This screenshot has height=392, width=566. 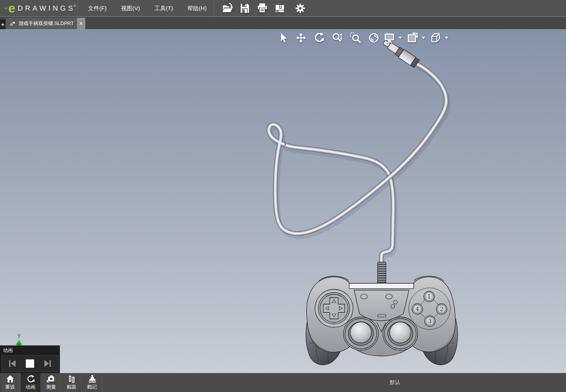 I want to click on menu-tools: 工具(T), so click(x=164, y=8).